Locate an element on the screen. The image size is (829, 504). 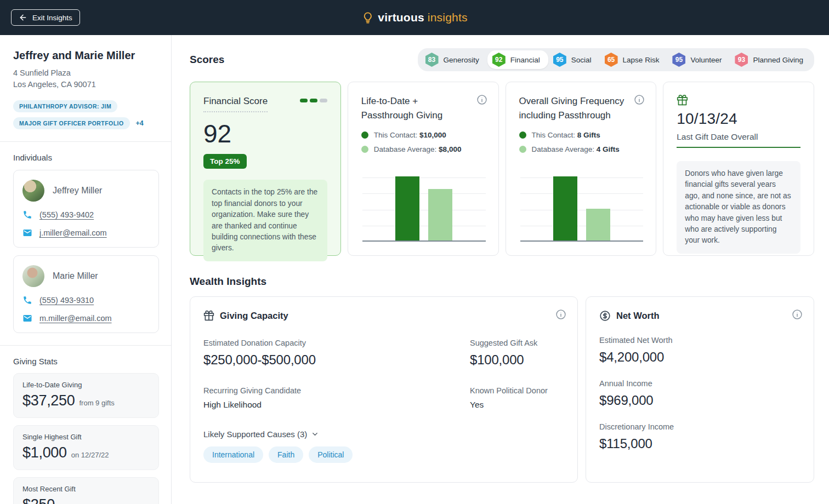
legend-database-average: Database Average: 4 Gifts is located at coordinates (581, 149).